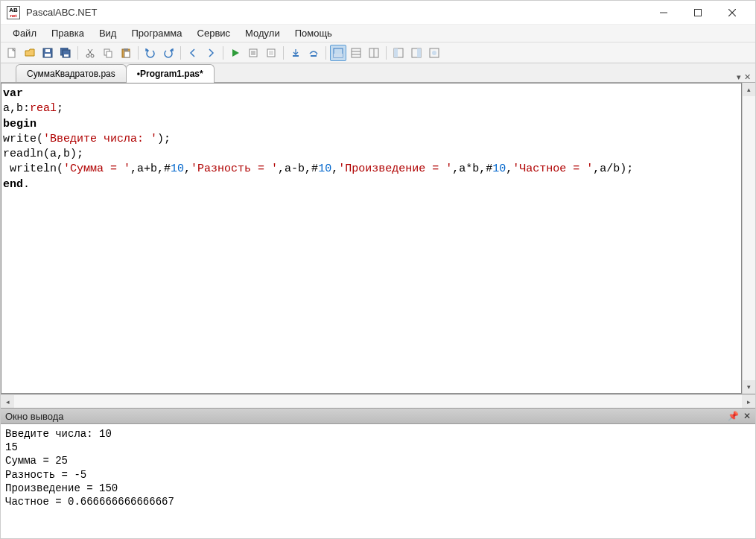 Image resolution: width=756 pixels, height=539 pixels. What do you see at coordinates (262, 33) in the screenshot?
I see `menu-modules: Модули` at bounding box center [262, 33].